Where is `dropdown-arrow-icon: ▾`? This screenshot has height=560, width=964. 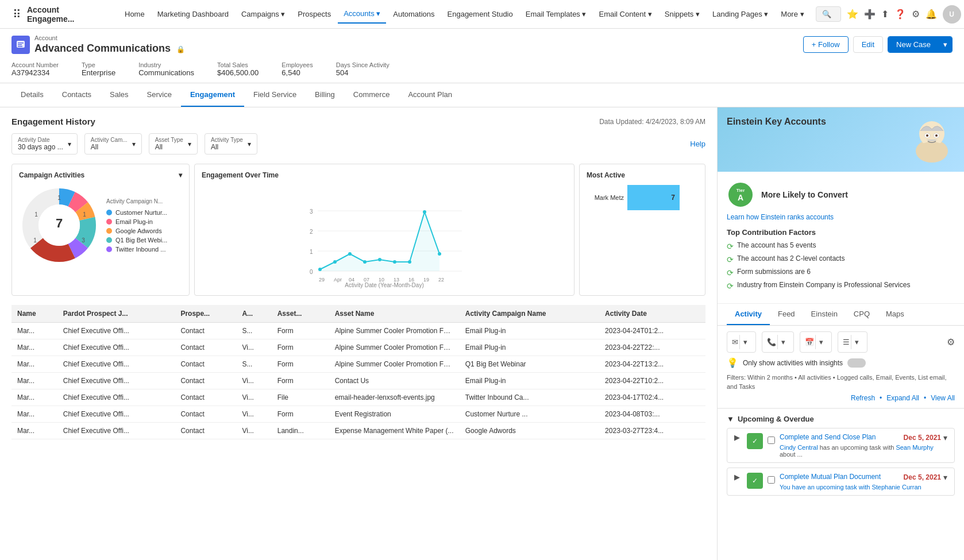 dropdown-arrow-icon: ▾ is located at coordinates (190, 144).